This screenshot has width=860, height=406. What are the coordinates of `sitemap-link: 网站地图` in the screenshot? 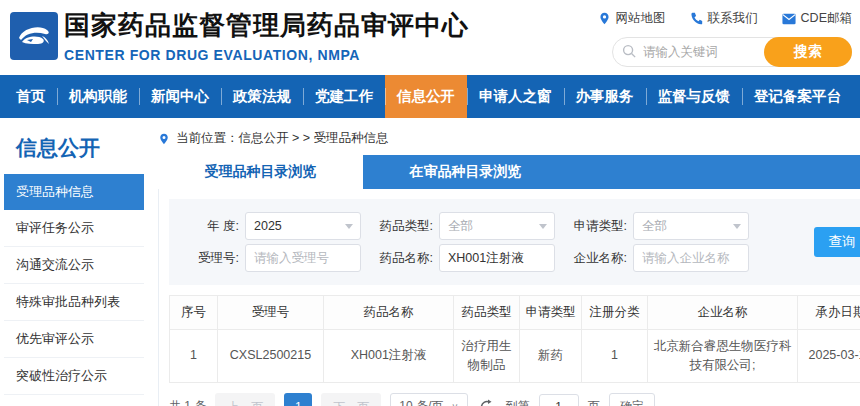 It's located at (632, 18).